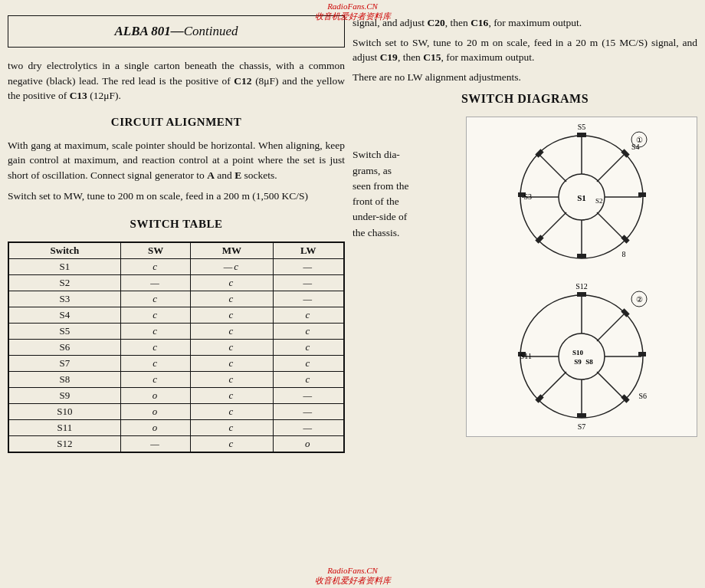 The image size is (705, 588). I want to click on svg-text: S3, so click(527, 196).